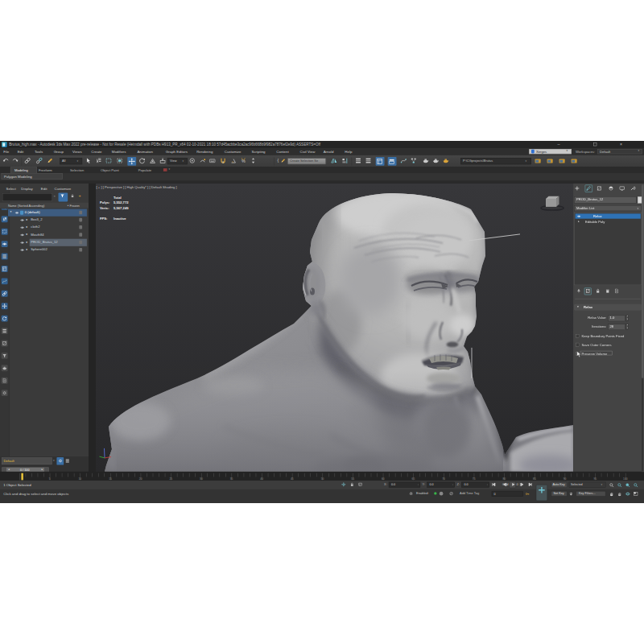  Describe the element at coordinates (110, 479) in the screenshot. I see `svg-text: 15` at that location.